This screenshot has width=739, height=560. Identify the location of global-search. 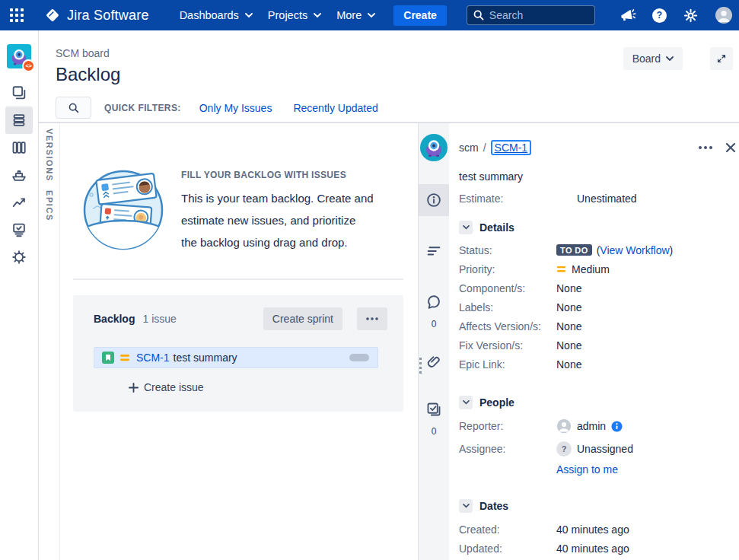
(531, 15).